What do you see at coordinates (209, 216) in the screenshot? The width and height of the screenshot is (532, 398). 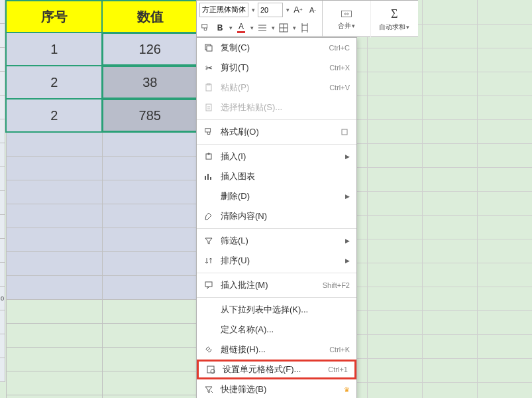 I see `clear-icon` at bounding box center [209, 216].